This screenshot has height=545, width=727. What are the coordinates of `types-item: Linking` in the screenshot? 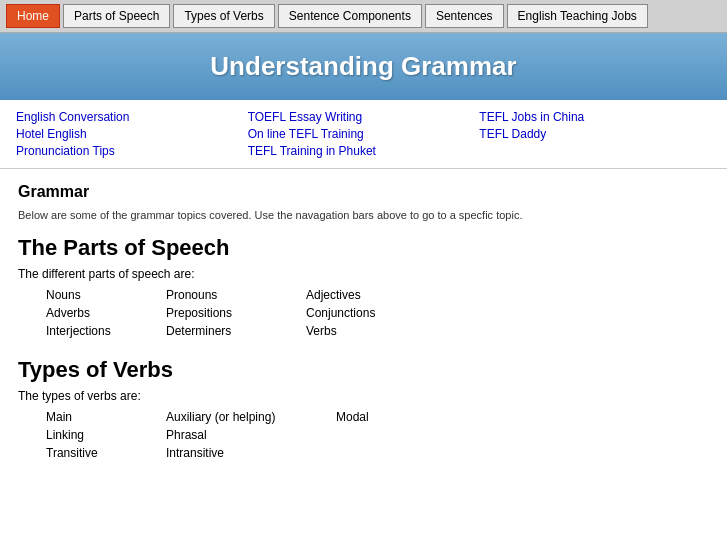 It's located at (106, 435).